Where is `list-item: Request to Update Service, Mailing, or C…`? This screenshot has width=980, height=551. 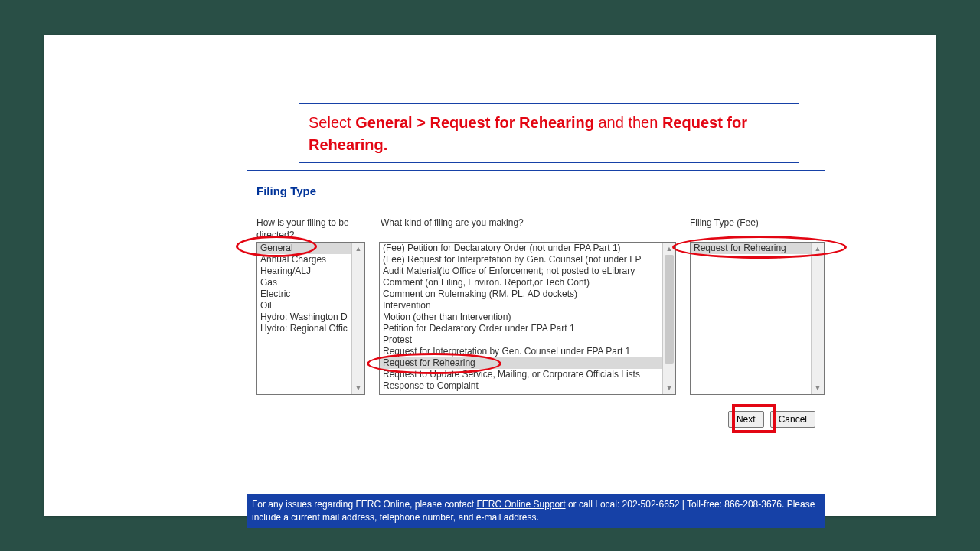 list-item: Request to Update Service, Mailing, or C… is located at coordinates (521, 375).